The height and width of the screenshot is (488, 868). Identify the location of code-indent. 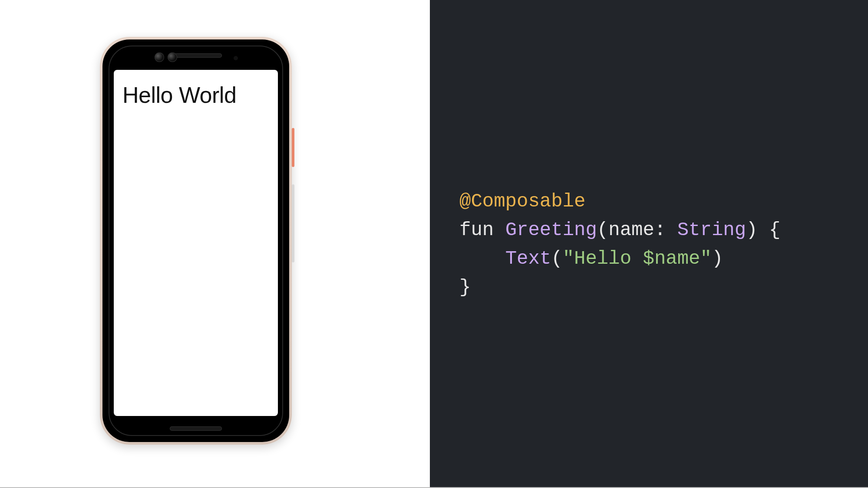
(482, 259).